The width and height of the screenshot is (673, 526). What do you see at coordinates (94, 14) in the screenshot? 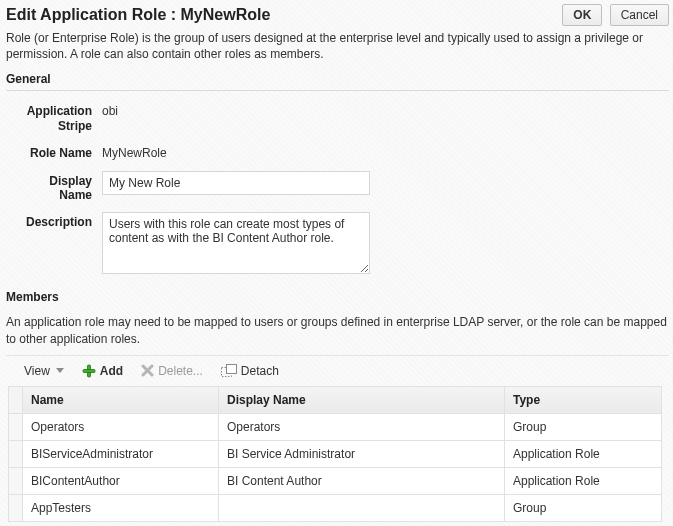
I see `title-prefix: Edit Application Role :` at bounding box center [94, 14].